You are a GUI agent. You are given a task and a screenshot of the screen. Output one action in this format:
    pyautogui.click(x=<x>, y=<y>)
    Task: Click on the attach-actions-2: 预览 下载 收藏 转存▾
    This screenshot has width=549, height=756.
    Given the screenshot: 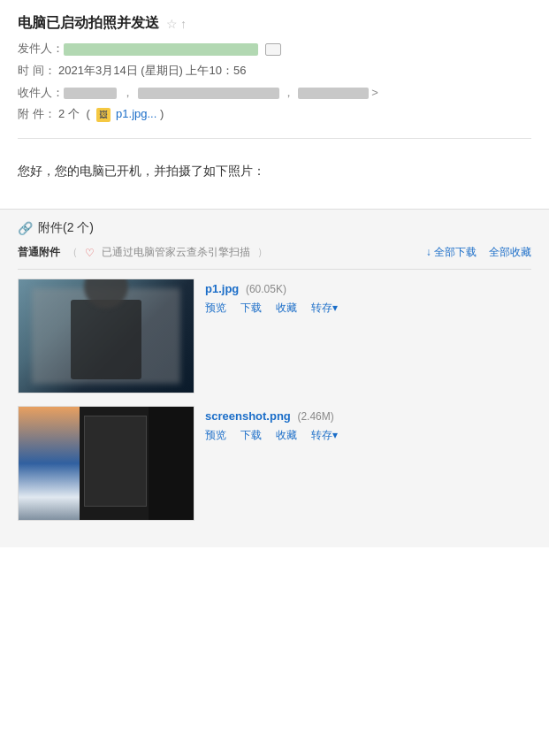 What is the action you would take?
    pyautogui.click(x=368, y=435)
    